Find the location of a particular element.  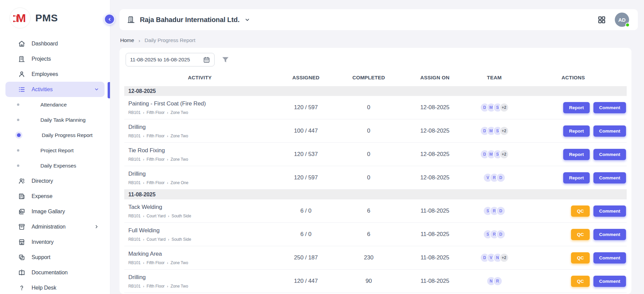

sidebar-item-daily-expenses: Daily Expenses is located at coordinates (55, 165).